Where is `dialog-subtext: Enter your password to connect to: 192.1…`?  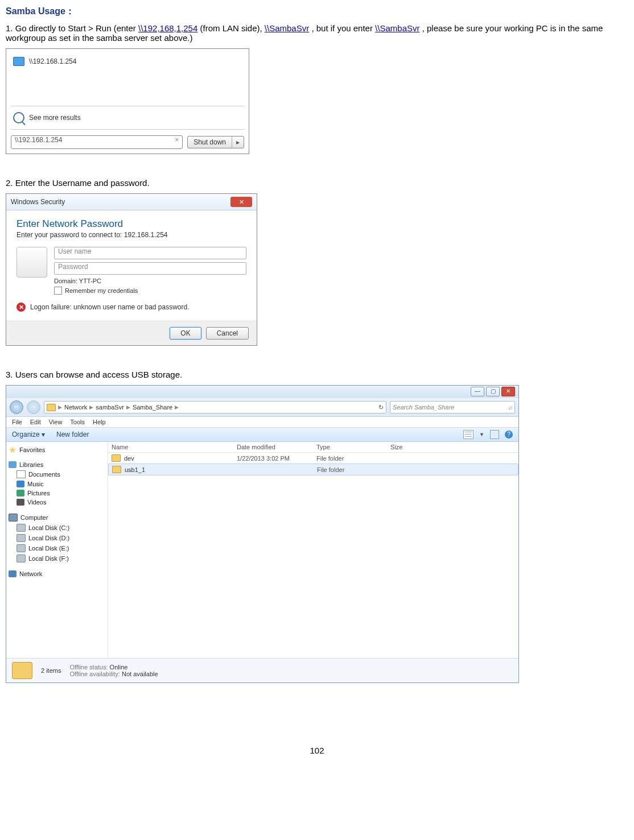 dialog-subtext: Enter your password to connect to: 192.1… is located at coordinates (131, 235).